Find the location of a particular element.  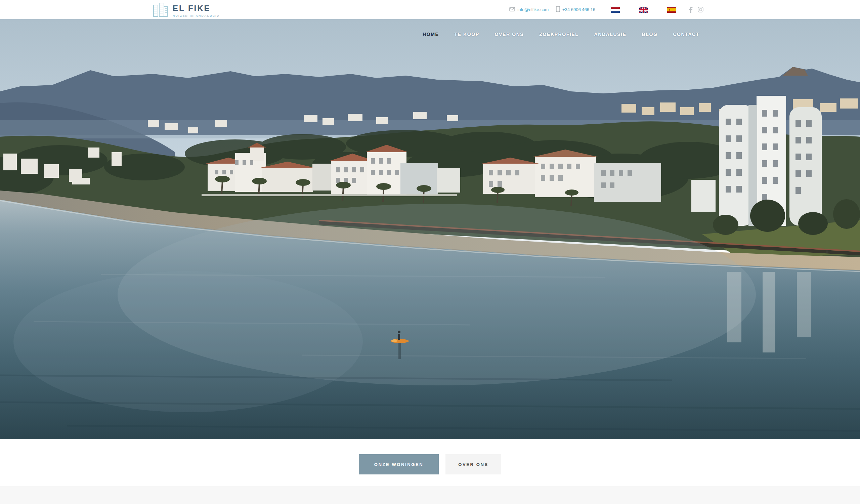

over-ons-button: OVER ONS is located at coordinates (473, 464).